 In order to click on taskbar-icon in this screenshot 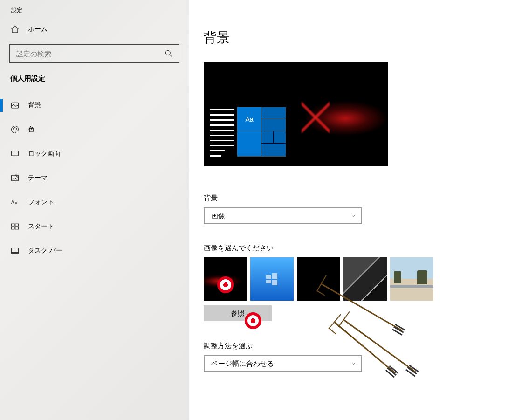, I will do `click(15, 251)`.